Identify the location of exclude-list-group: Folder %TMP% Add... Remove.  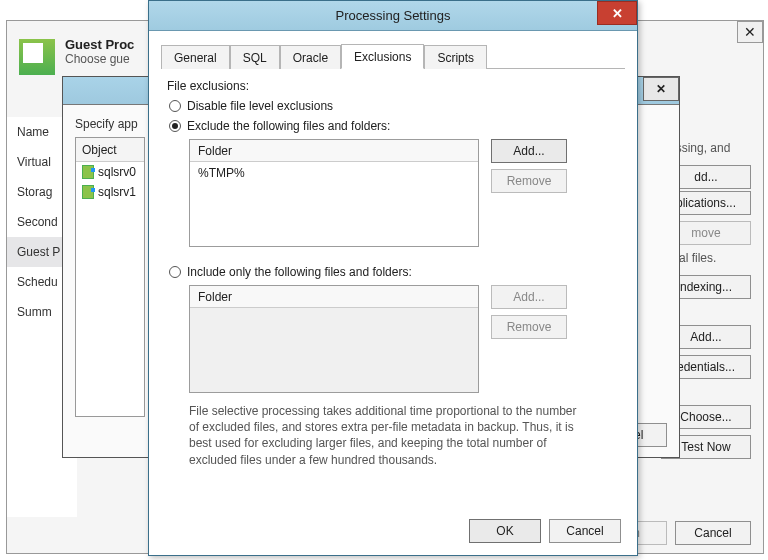
(404, 193).